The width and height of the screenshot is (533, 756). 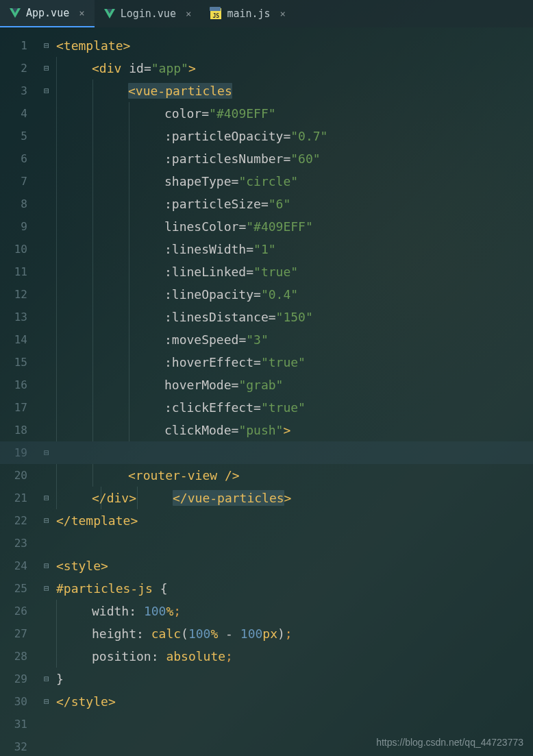 What do you see at coordinates (295, 679) in the screenshot?
I see `code-line: }` at bounding box center [295, 679].